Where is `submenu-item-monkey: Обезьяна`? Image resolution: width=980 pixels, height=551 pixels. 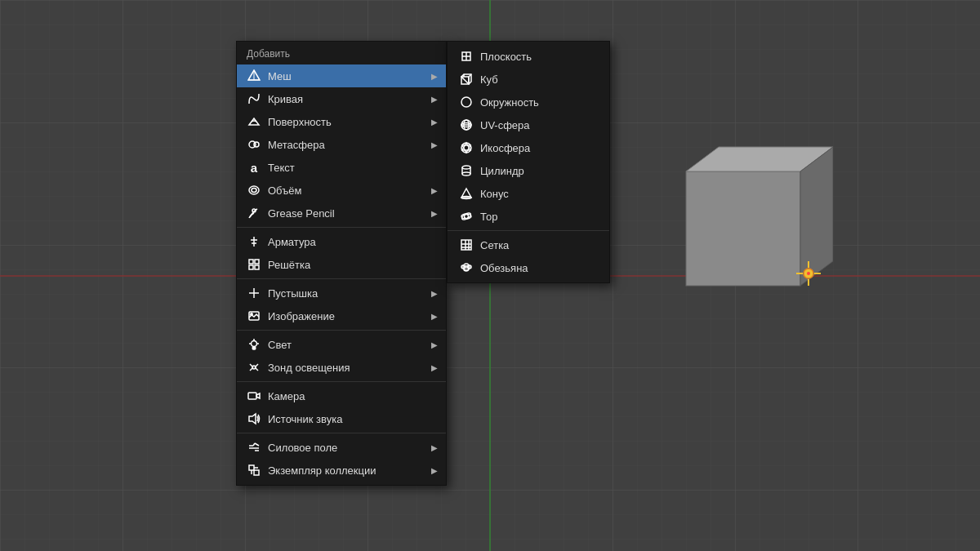
submenu-item-monkey: Обезьяна is located at coordinates (528, 268).